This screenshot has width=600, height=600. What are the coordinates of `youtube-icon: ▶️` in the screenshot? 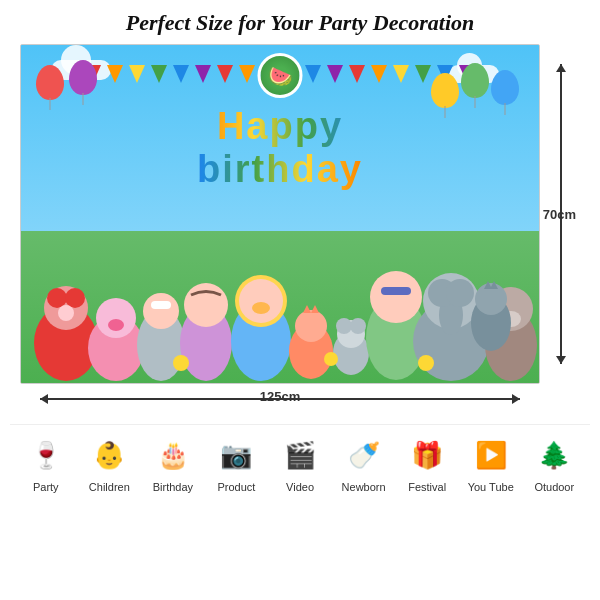 It's located at (491, 455).